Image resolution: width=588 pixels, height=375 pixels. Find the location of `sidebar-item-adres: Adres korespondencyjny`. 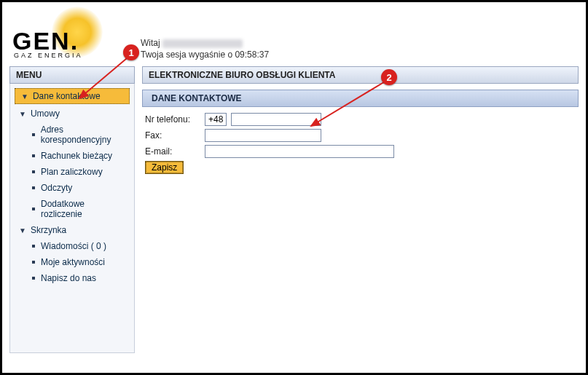

sidebar-item-adres: Adres korespondencyjny is located at coordinates (72, 135).